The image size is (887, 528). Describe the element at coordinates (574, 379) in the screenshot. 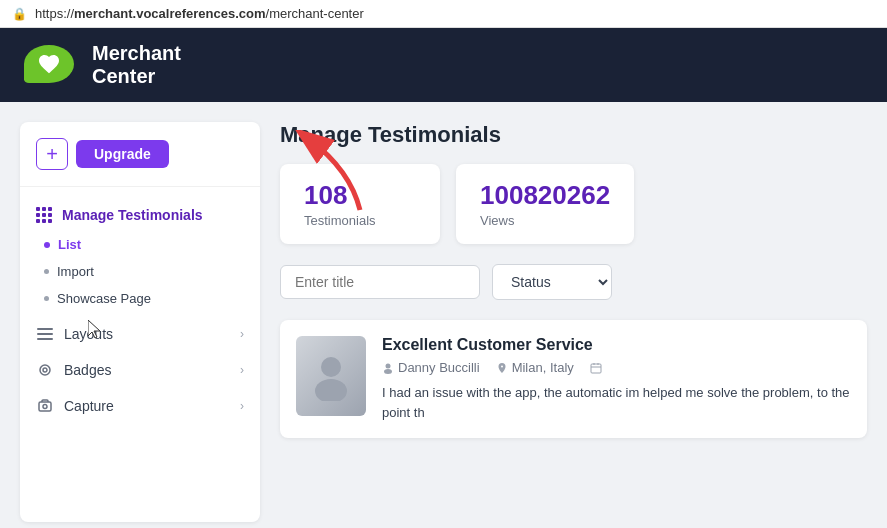

I see `testimonial-card: Excellent Customer Service Danny Buccill…` at that location.